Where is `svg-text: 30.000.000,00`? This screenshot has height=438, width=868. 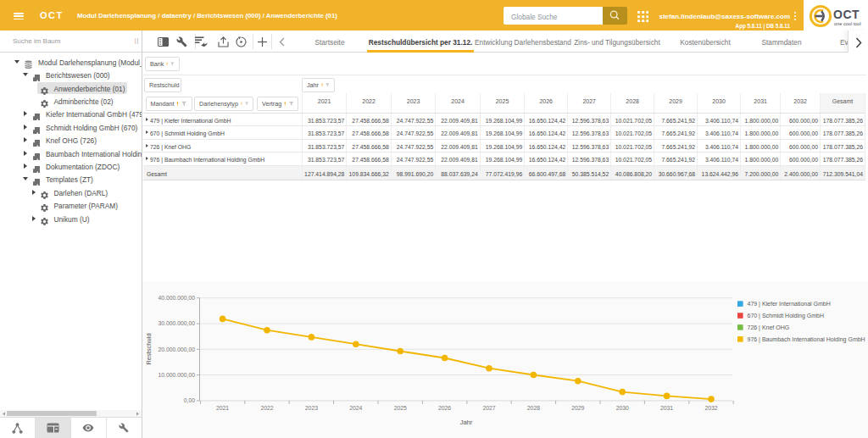 svg-text: 30.000.000,00 is located at coordinates (177, 324).